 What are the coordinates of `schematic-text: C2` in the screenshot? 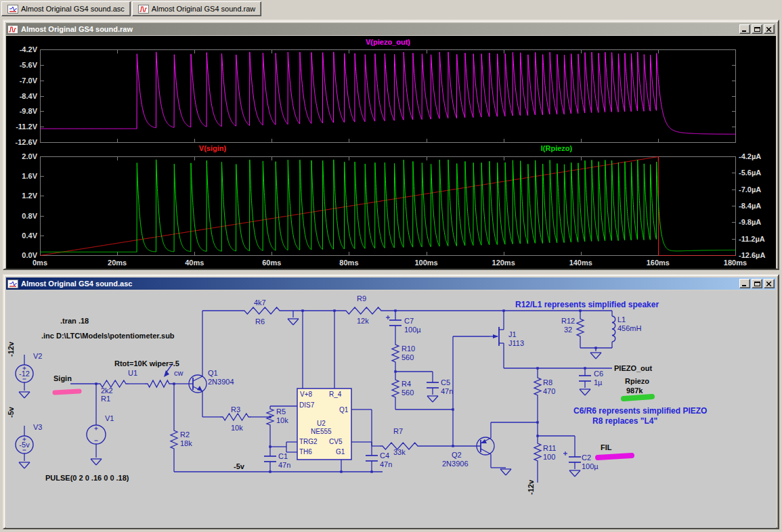 It's located at (586, 458).